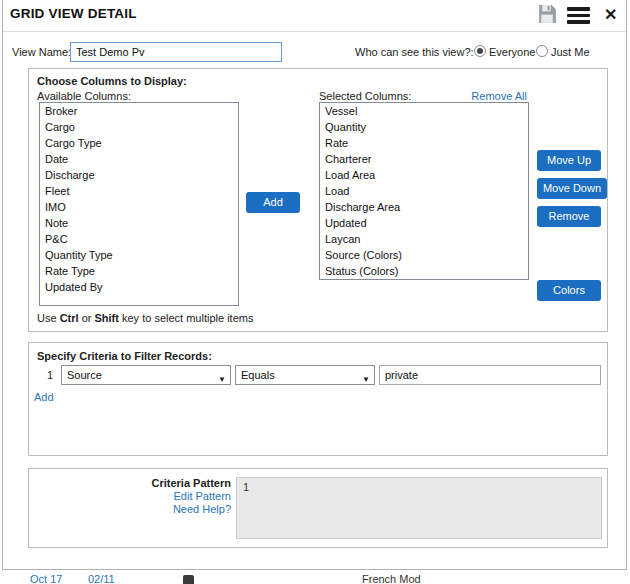  Describe the element at coordinates (480, 51) in the screenshot. I see `radio-everyone` at that location.